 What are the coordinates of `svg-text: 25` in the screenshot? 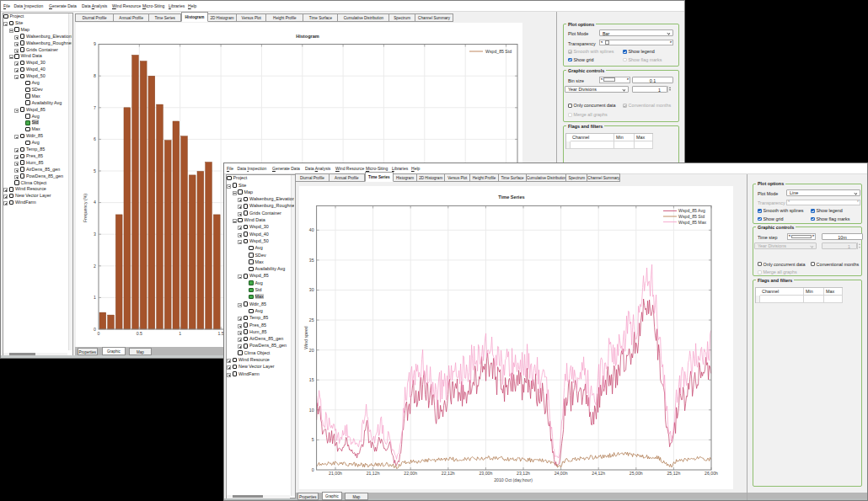 It's located at (312, 320).